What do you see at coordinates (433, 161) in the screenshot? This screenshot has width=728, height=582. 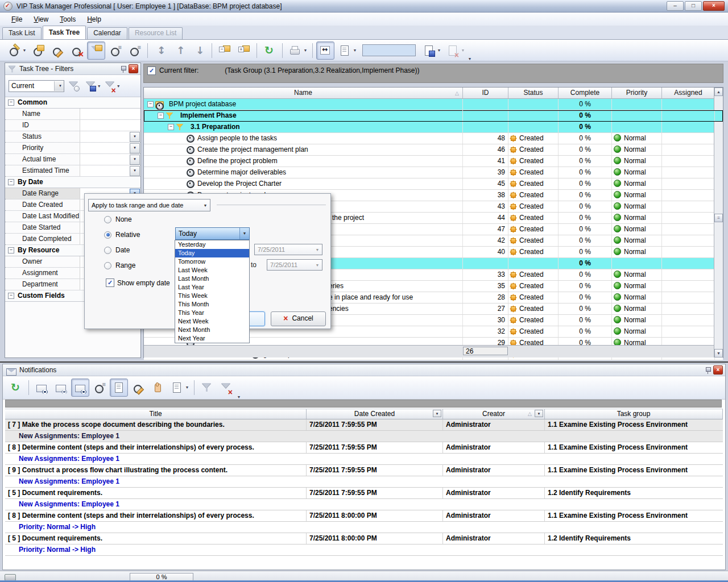 I see `task-row: Define the project problem41Created0 %No…` at bounding box center [433, 161].